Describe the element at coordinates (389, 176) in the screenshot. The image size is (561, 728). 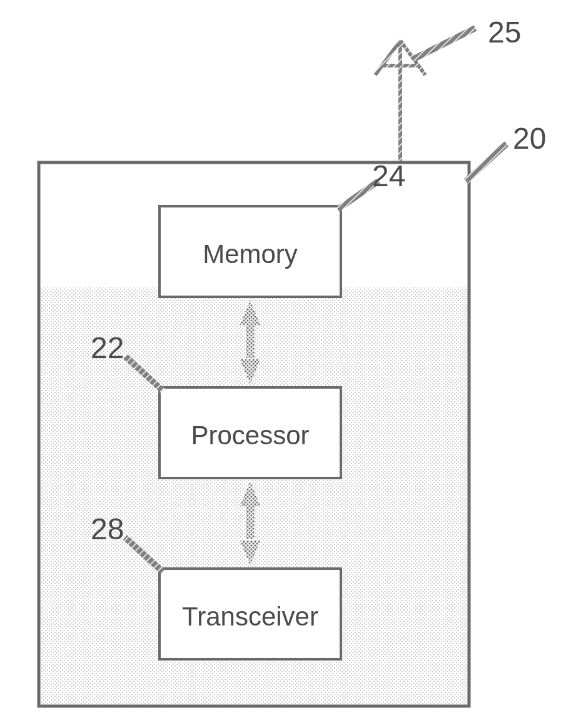
I see `ref-memory: 24` at that location.